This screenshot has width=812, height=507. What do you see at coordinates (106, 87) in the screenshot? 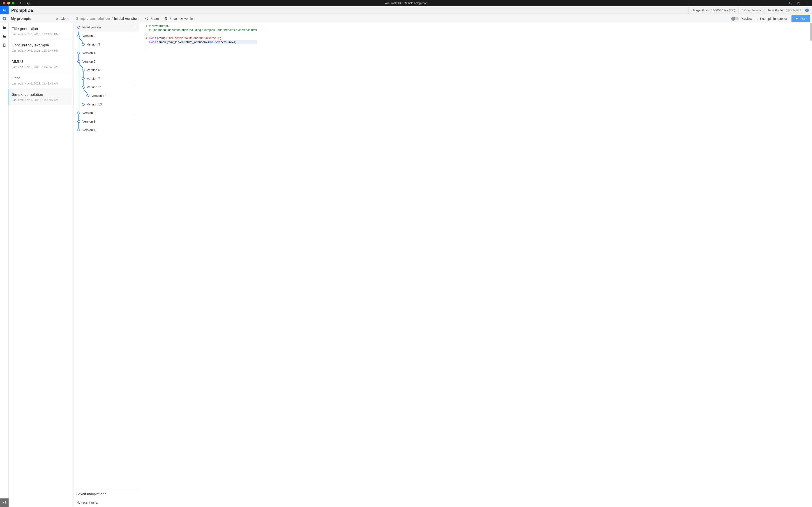
I see `version-row: Version 11` at bounding box center [106, 87].